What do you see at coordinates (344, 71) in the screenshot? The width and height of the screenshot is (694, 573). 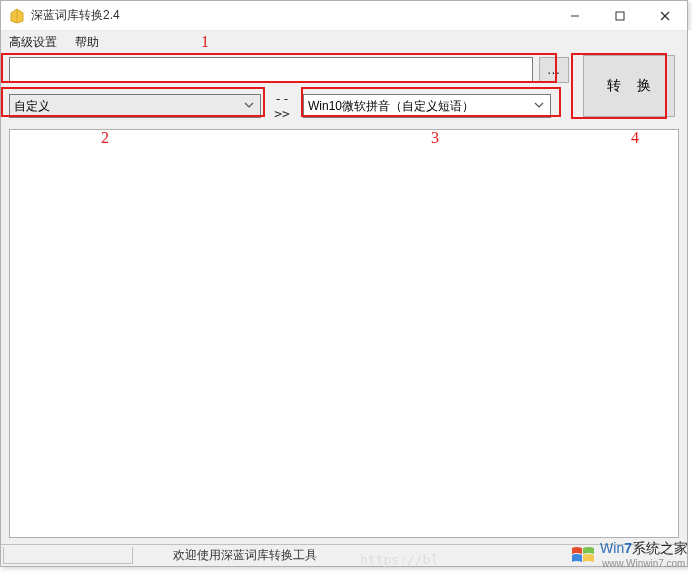 I see `file-row: ...` at bounding box center [344, 71].